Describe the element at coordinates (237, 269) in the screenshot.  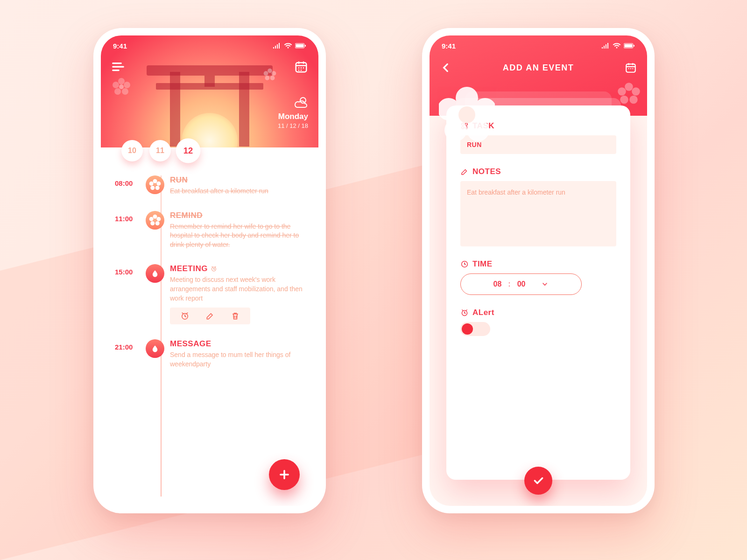
I see `event-title: MEETING` at that location.